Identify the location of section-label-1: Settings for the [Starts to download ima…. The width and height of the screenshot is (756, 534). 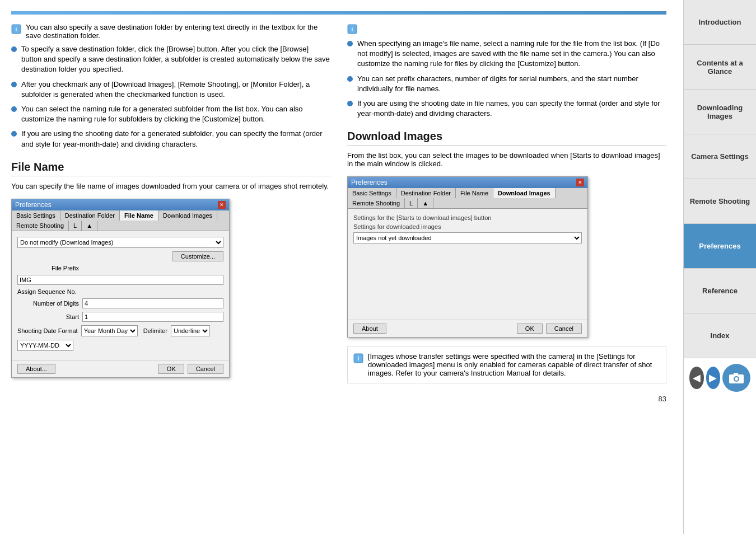
(468, 218).